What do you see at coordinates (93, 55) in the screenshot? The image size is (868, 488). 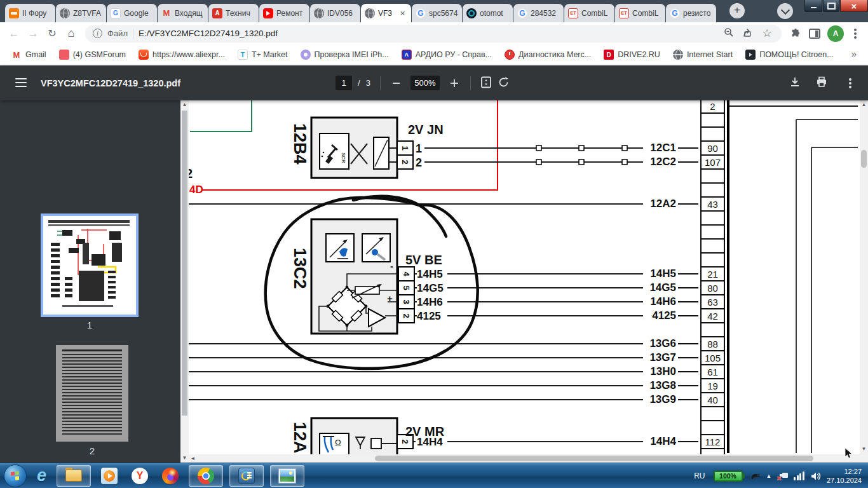 I see `bookmark-item: (4) GSMForum` at bounding box center [93, 55].